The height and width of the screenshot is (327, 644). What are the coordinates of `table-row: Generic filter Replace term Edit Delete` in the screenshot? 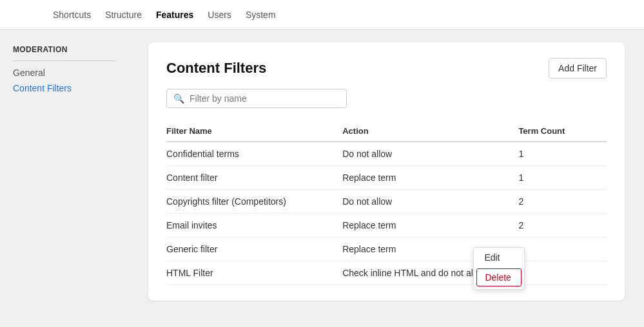 It's located at (387, 250).